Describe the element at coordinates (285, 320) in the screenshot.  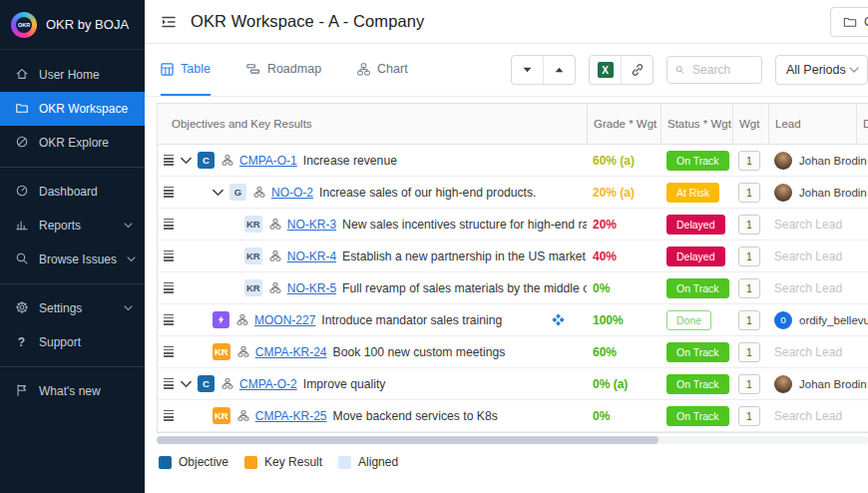
I see `issue-key-link: MOON-227` at that location.